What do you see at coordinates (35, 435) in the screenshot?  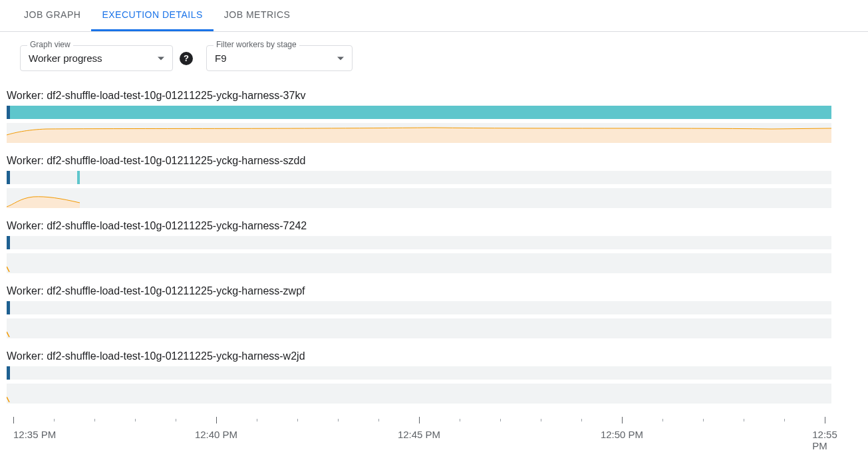 I see `axis-tick-label: 12:35 PM` at bounding box center [35, 435].